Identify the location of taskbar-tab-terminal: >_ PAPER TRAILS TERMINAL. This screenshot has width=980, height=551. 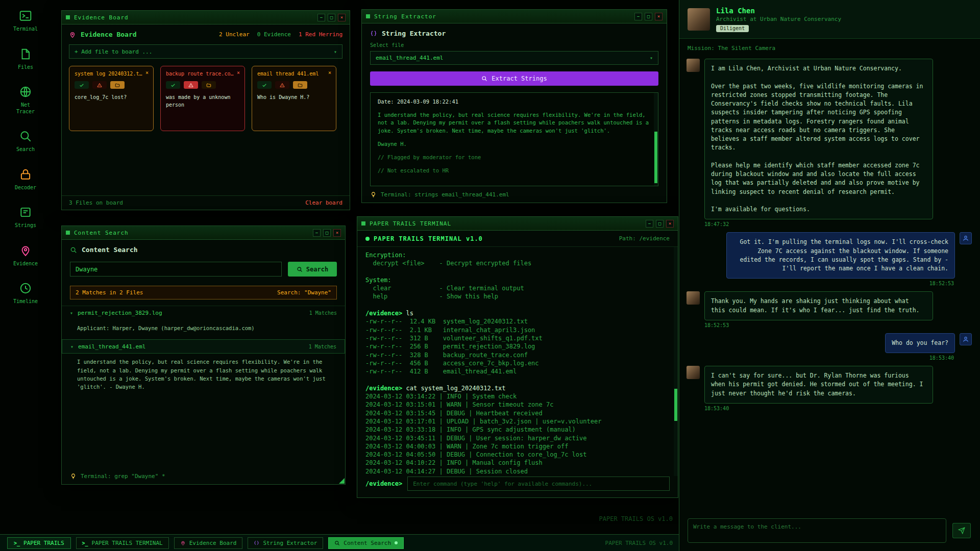
(122, 543).